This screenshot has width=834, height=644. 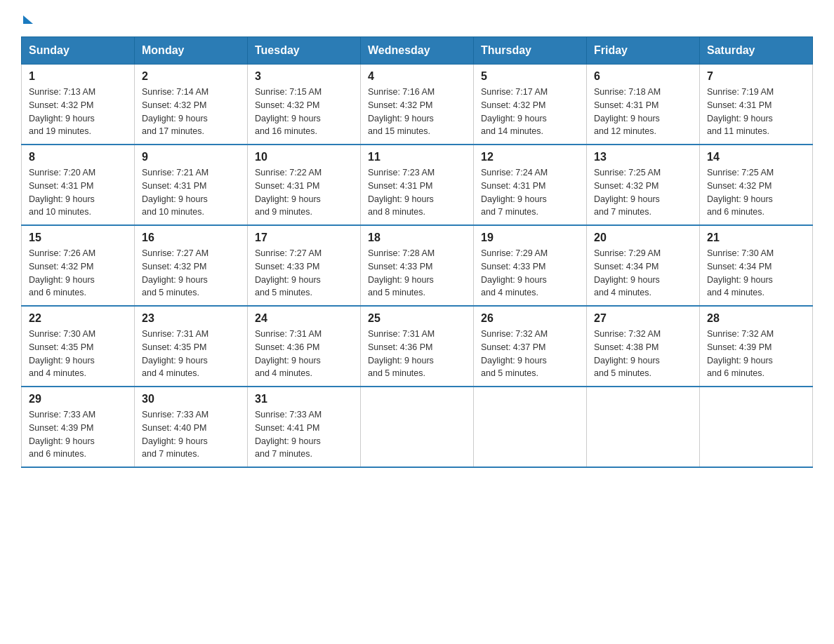 I want to click on calendar-cell: 5 Sunrise: 7:17 AMSunset: 4:32 PMDayligh…, so click(x=531, y=105).